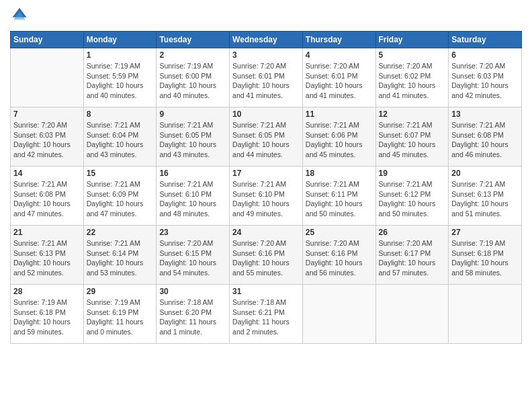  Describe the element at coordinates (412, 258) in the screenshot. I see `day-info: Sunrise: 7:20 AM Sunset: 6:17 PM Dayligh…` at that location.